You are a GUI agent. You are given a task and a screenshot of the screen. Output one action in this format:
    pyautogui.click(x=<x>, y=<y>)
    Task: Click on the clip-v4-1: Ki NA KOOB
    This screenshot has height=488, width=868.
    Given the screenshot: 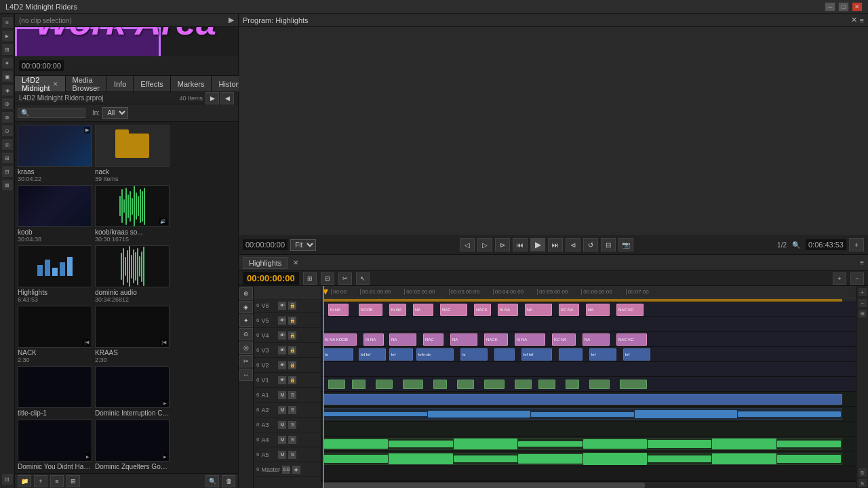 What is the action you would take?
    pyautogui.click(x=340, y=340)
    